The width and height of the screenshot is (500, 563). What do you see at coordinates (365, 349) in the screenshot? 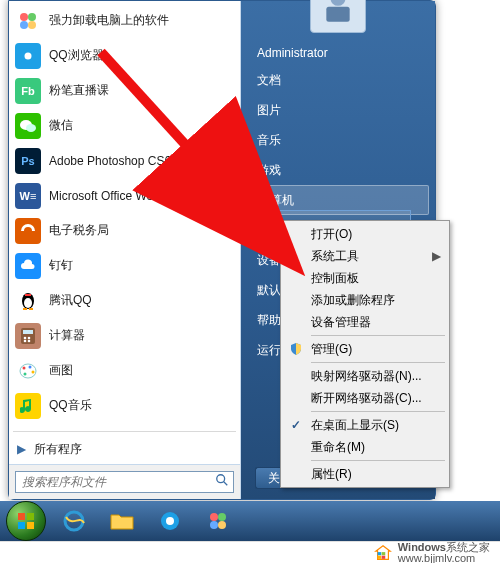
I see `context-menu-item: 管理(G)` at bounding box center [365, 349].